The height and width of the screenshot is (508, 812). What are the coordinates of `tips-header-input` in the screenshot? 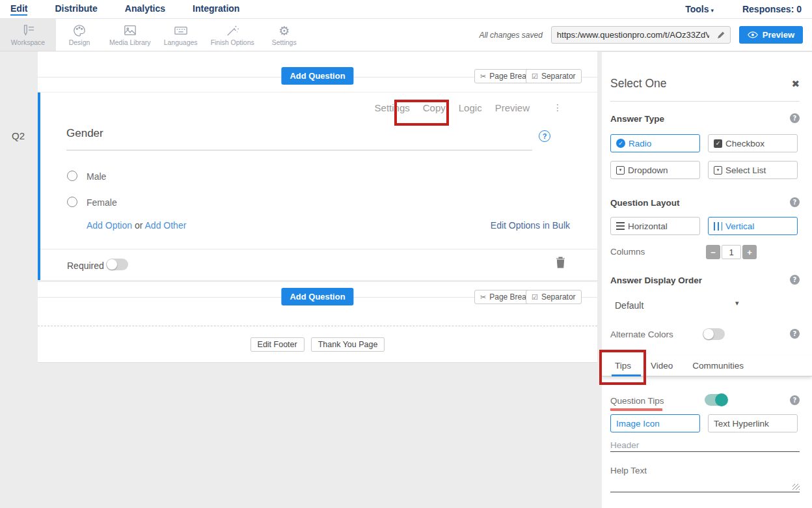 It's located at (705, 445).